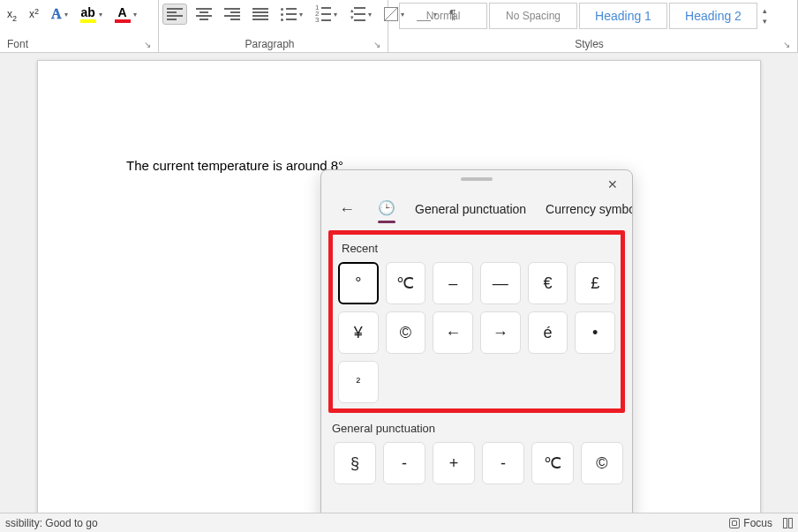 This screenshot has height=532, width=798. Describe the element at coordinates (123, 14) in the screenshot. I see `font-color-icon: A` at that location.